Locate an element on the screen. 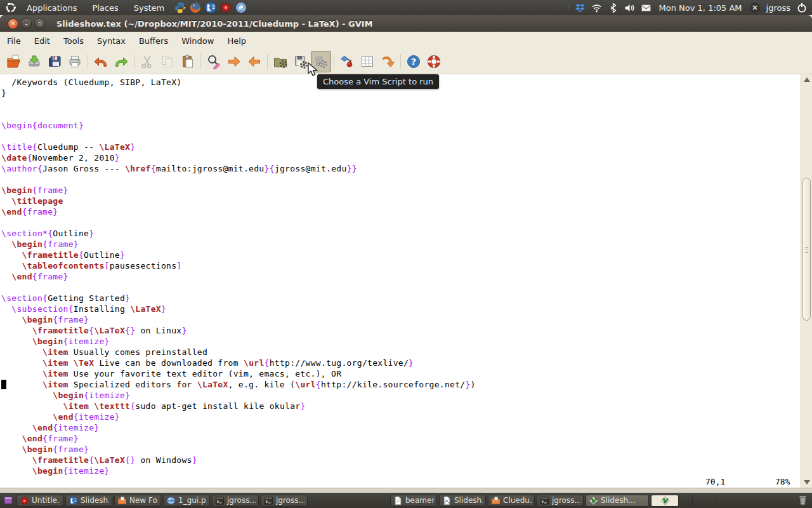 The height and width of the screenshot is (508, 812). menu-syntax: Syntax is located at coordinates (112, 41).